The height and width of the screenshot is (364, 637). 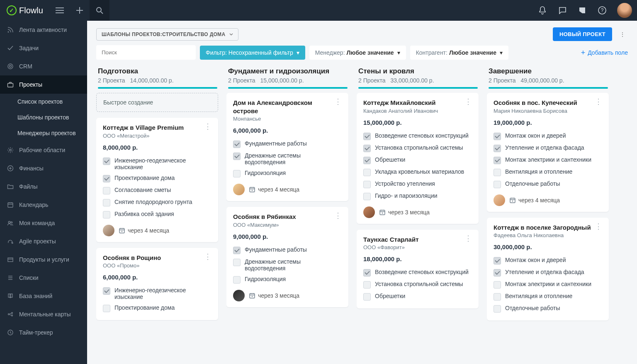 What do you see at coordinates (44, 133) in the screenshot?
I see `sidebar-sub-3-2: Менеджеры проектов` at bounding box center [44, 133].